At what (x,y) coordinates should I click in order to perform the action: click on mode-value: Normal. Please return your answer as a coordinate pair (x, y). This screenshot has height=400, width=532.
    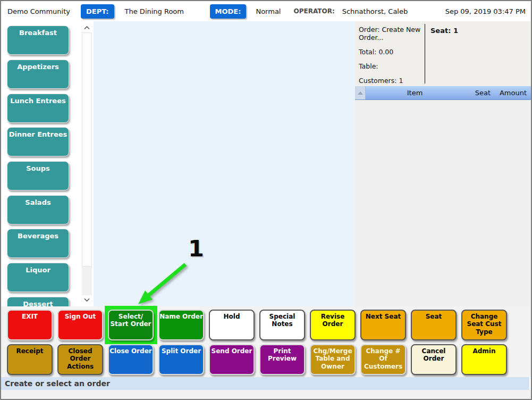
    Looking at the image, I should click on (268, 12).